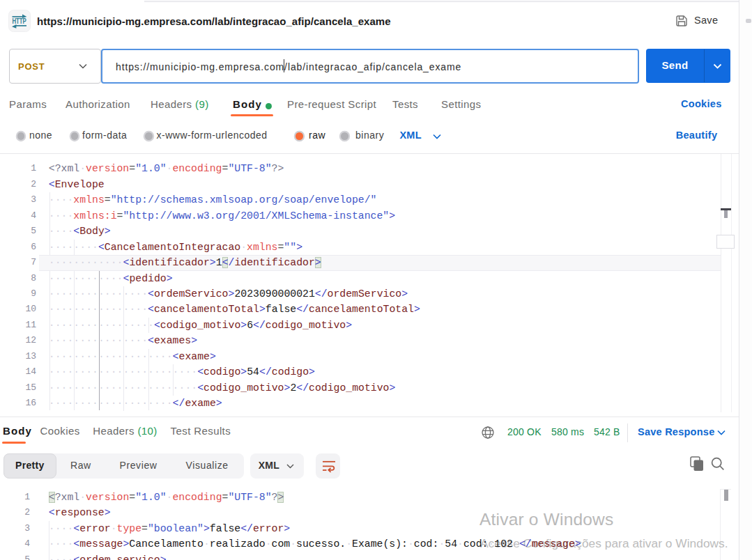 This screenshot has height=560, width=752. What do you see at coordinates (19, 21) in the screenshot?
I see `svg-text: HTTP` at bounding box center [19, 21].